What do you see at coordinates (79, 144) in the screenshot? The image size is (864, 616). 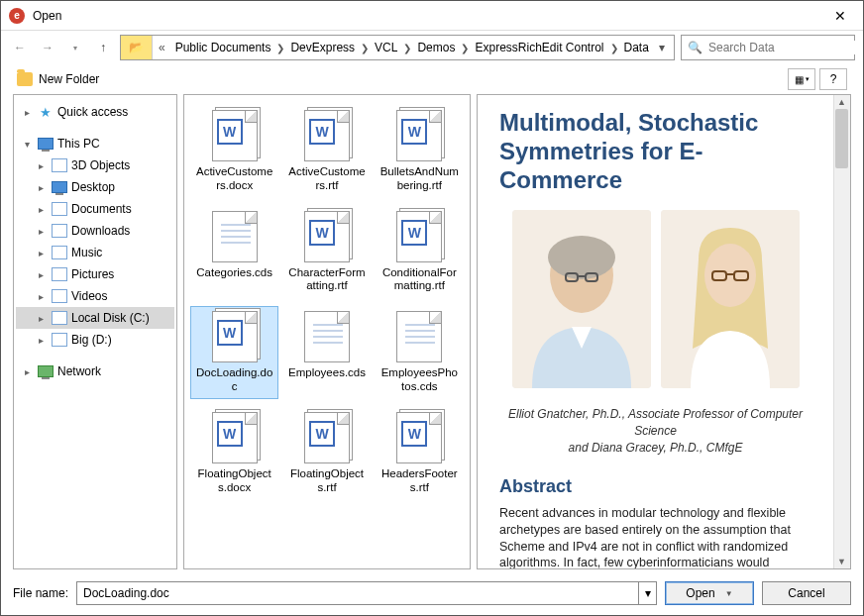 I see `tree-label: This PC` at bounding box center [79, 144].